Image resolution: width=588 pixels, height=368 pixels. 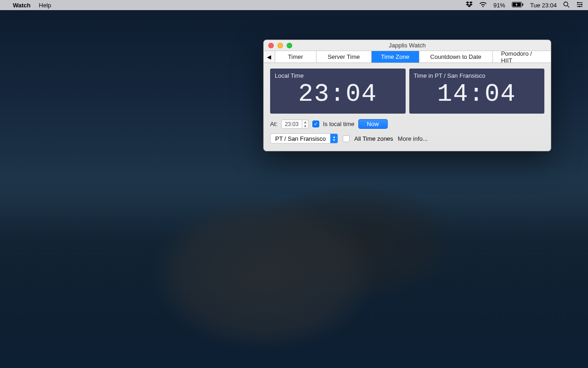 What do you see at coordinates (522, 57) in the screenshot?
I see `tab-label: Pomodoro / HIIT` at bounding box center [522, 57].